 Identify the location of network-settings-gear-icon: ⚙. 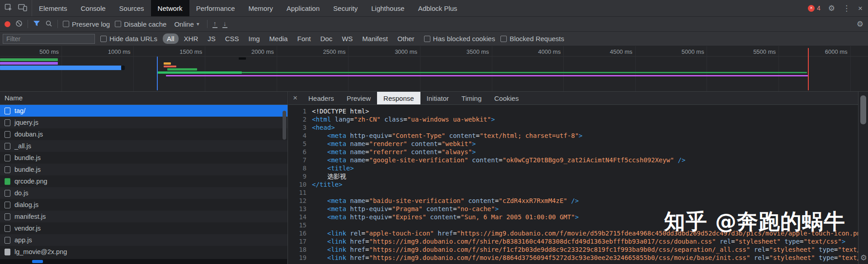
(860, 24).